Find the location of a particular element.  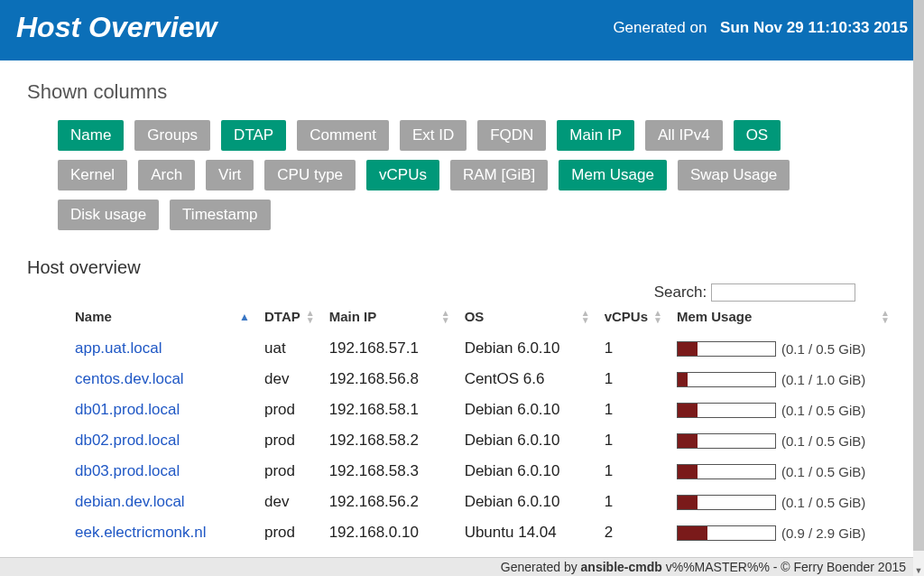

table-row: db01.prod.localprod192.168.58.1Debian 6.… is located at coordinates (462, 410).